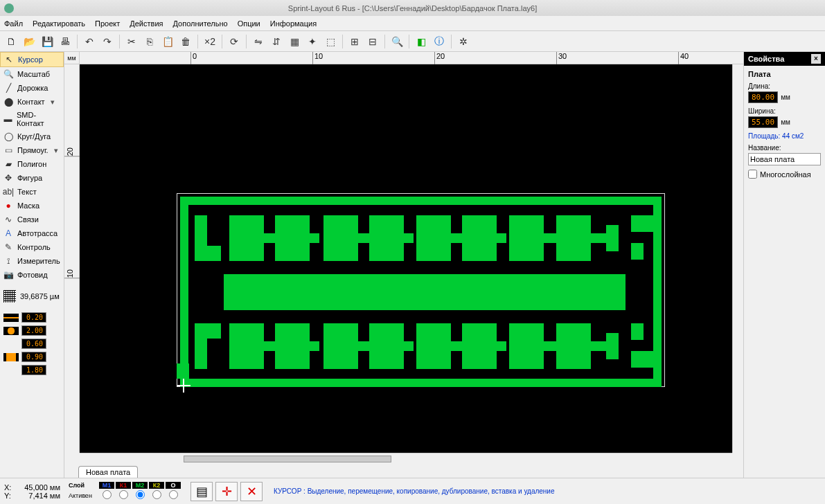 Image resolution: width=825 pixels, height=504 pixels. I want to click on component-button: ✲, so click(463, 42).